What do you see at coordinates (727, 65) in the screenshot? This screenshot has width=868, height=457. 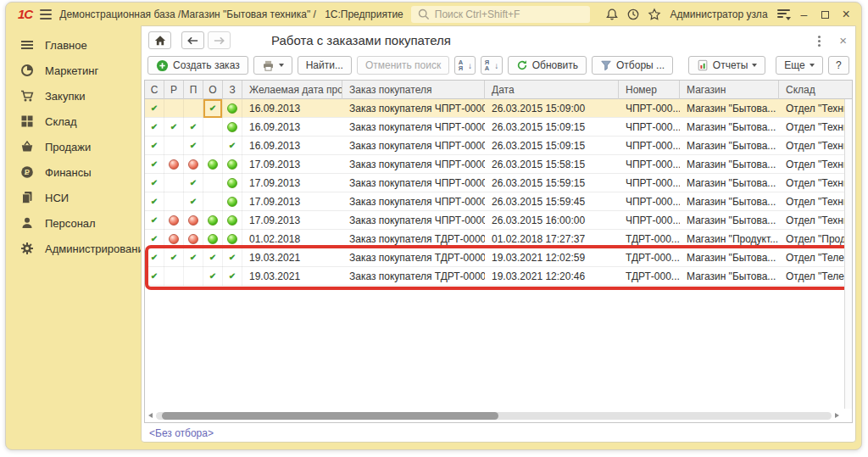 I see `reports-button: Отчеты` at bounding box center [727, 65].